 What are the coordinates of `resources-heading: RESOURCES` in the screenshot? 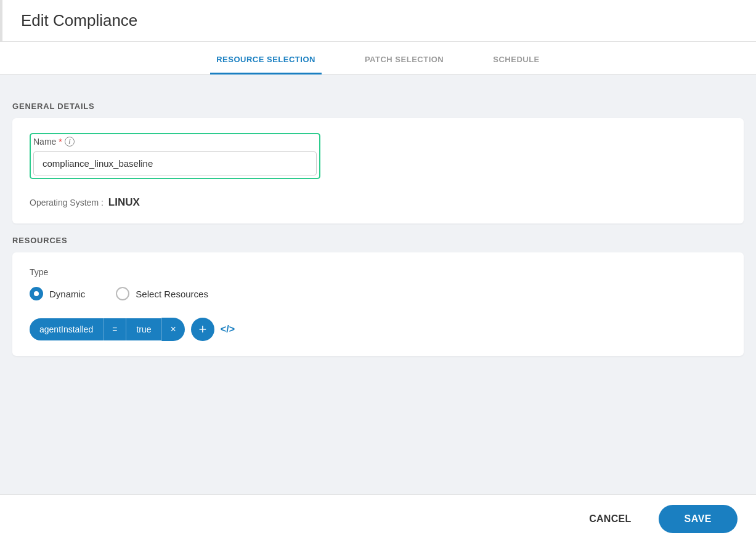 It's located at (378, 240).